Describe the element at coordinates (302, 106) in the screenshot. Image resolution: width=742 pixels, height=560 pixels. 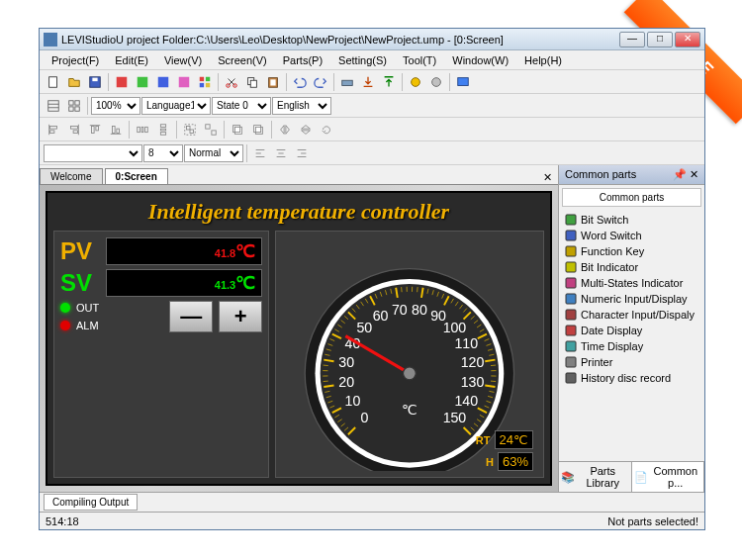
I see `locale-select: English` at that location.